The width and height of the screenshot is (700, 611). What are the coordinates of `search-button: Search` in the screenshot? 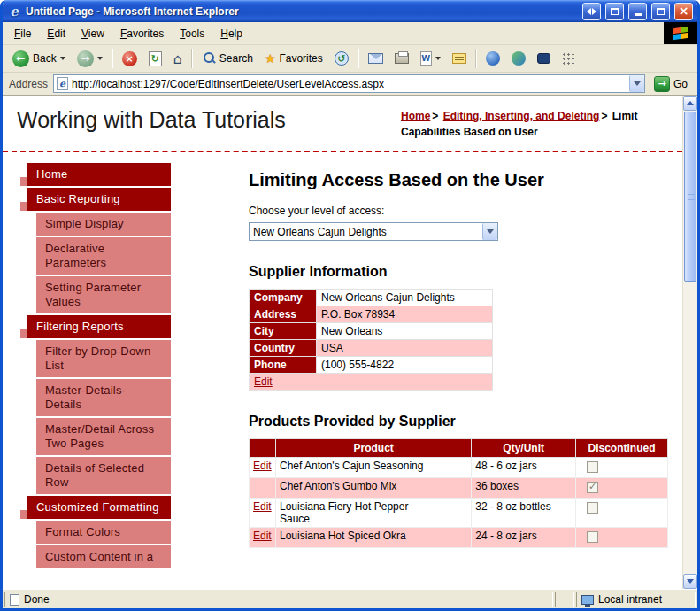 It's located at (227, 58).